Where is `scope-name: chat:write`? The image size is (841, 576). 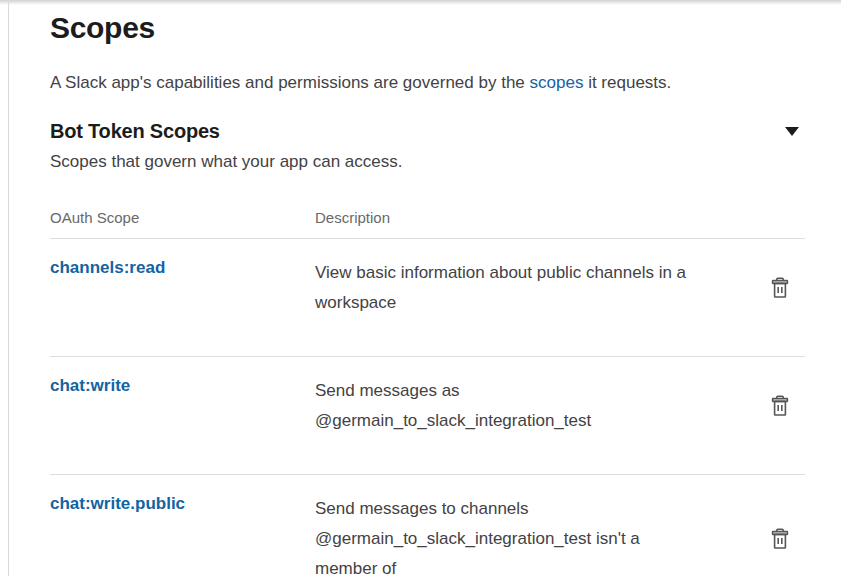 scope-name: chat:write is located at coordinates (182, 386).